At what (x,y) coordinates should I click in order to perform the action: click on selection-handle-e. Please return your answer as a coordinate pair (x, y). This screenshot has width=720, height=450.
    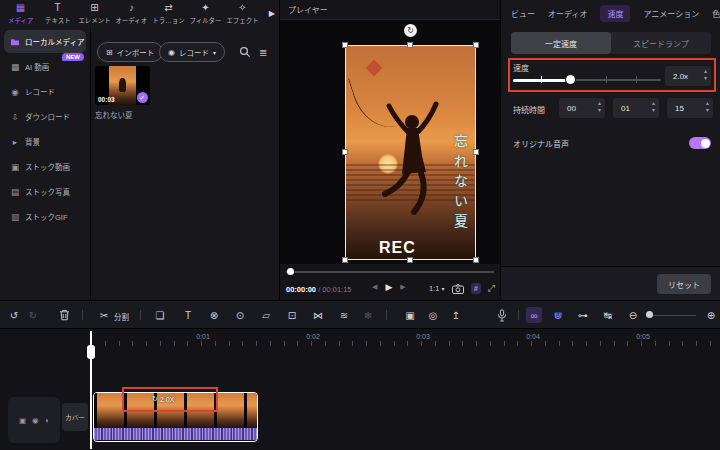
    Looking at the image, I should click on (476, 152).